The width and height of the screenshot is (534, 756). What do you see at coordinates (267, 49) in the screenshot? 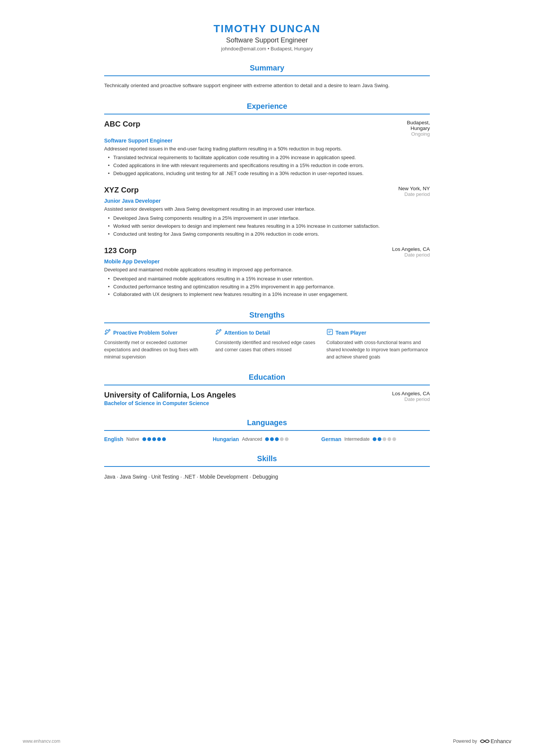
I see `candidate-contact: johndoe@email.com • Budapest, Hungary` at bounding box center [267, 49].